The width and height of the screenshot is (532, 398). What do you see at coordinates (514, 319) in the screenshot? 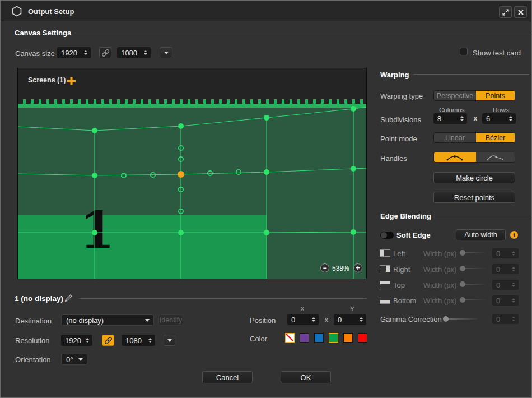
I see `gamma-arrows` at bounding box center [514, 319].